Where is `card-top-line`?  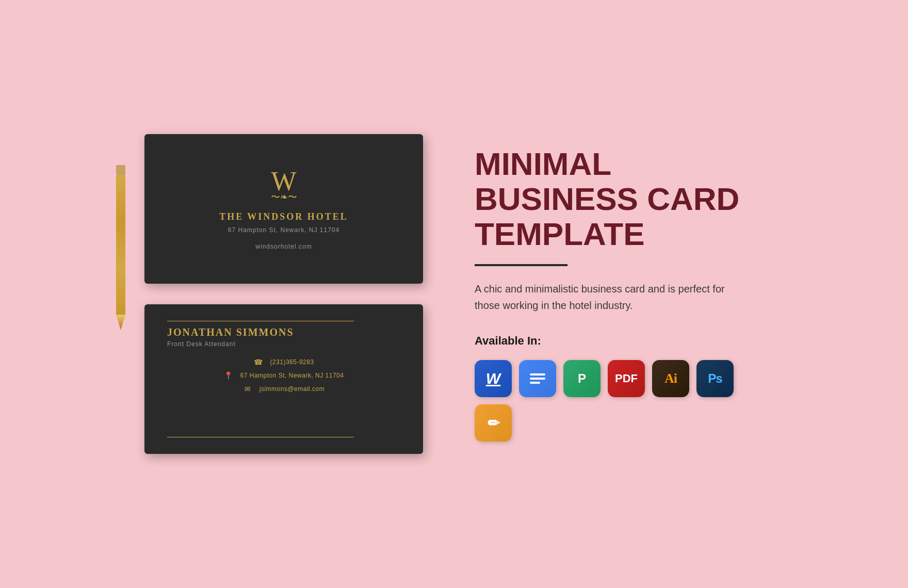
card-top-line is located at coordinates (261, 321).